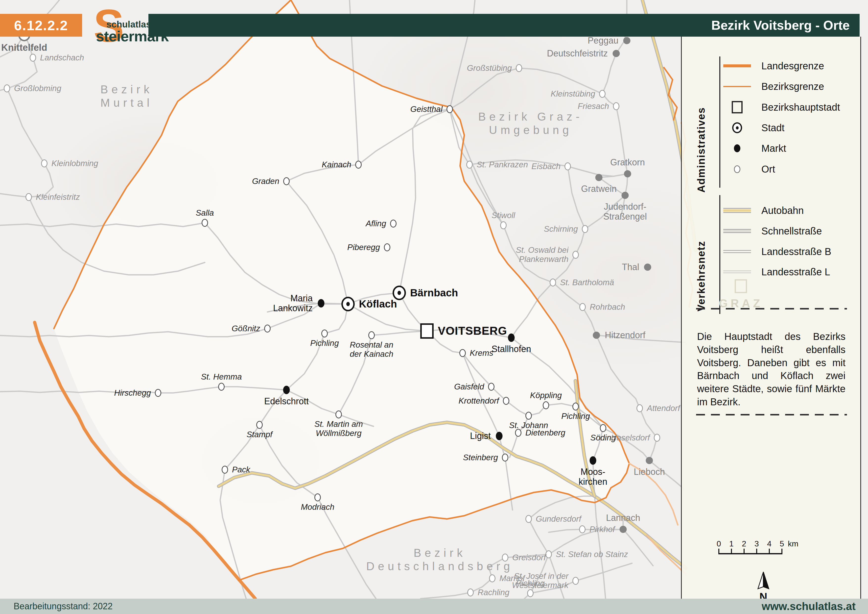 The height and width of the screenshot is (614, 868). I want to click on scale-tick-label: 3, so click(757, 544).